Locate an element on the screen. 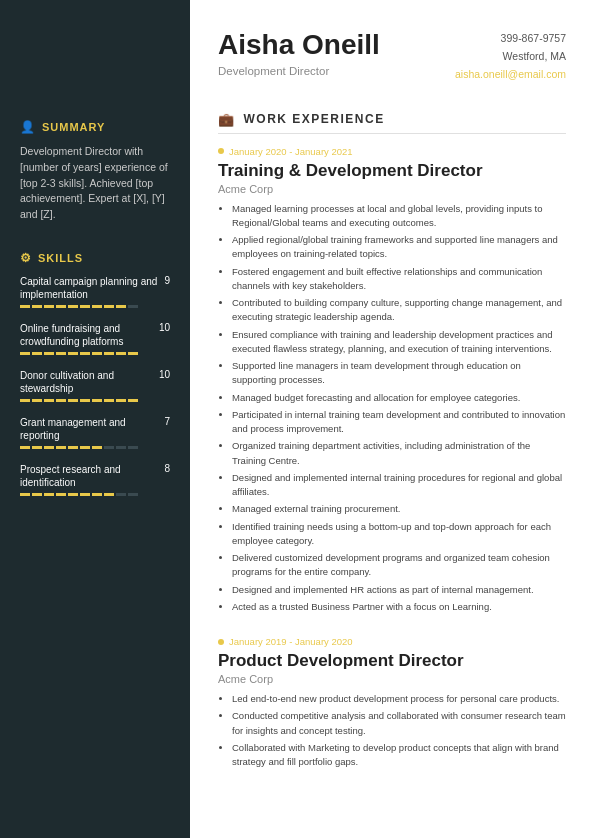 This screenshot has width=594, height=838. skill-item: Donor cultivation and stewardship10 is located at coordinates (95, 386).